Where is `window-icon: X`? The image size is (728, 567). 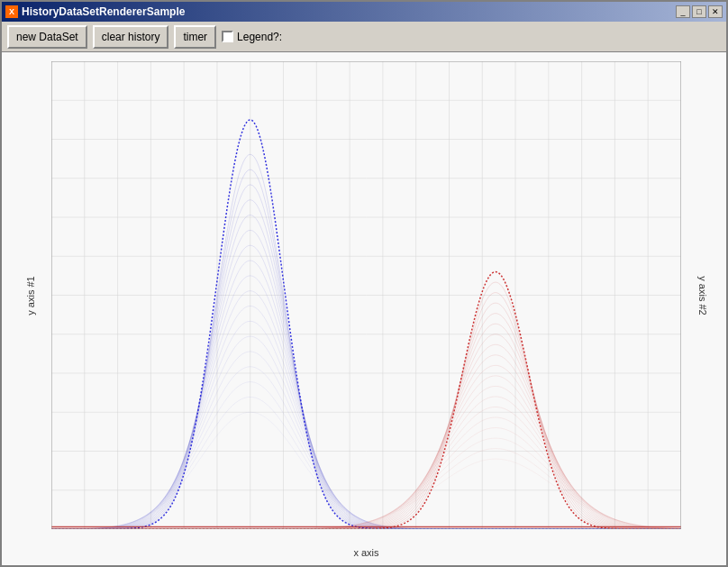
window-icon: X is located at coordinates (12, 12).